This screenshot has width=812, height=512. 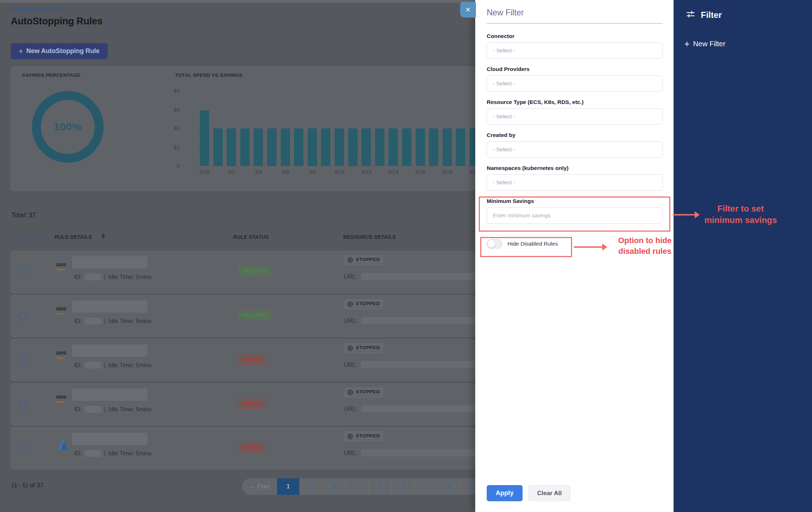 I want to click on bar-3/20, so click(x=473, y=147).